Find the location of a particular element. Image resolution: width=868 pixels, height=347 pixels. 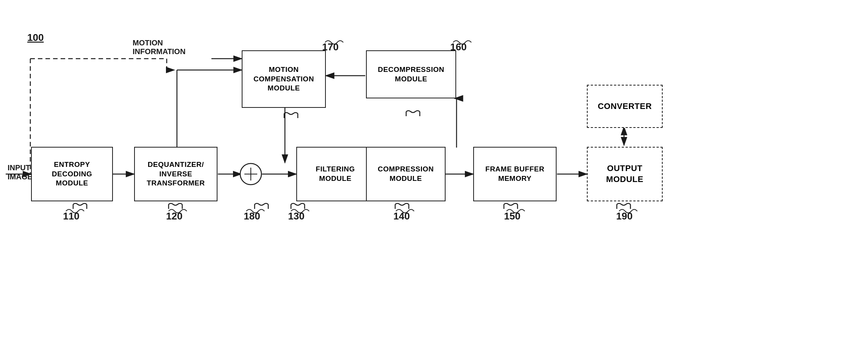

dequantizer-module: DEQUANTIZER/INVERSETRANSFORMER is located at coordinates (176, 174).